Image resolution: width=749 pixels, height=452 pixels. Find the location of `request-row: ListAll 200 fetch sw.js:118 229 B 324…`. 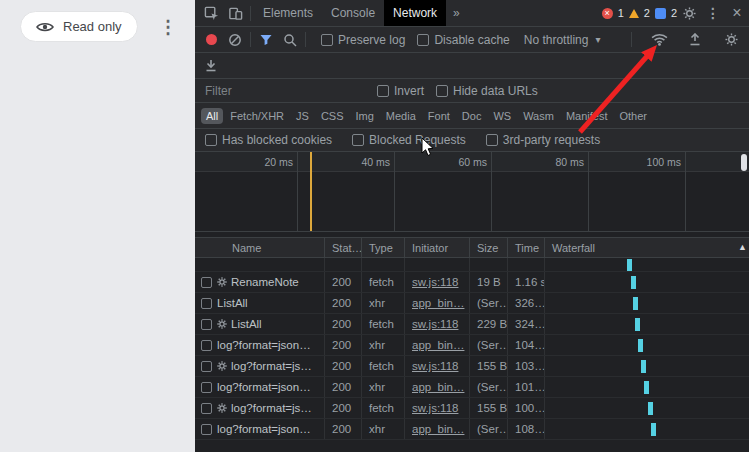

request-row: ListAll 200 fetch sw.js:118 229 B 324… is located at coordinates (472, 324).